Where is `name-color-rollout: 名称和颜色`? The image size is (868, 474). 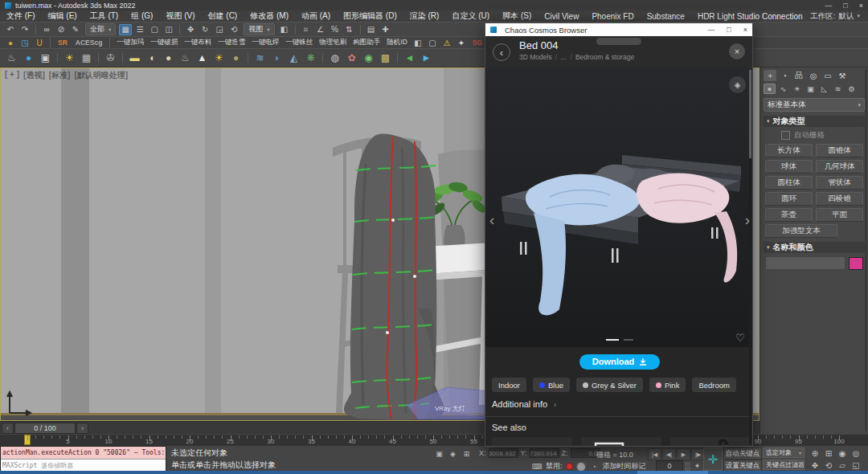 name-color-rollout: 名称和颜色 is located at coordinates (814, 247).